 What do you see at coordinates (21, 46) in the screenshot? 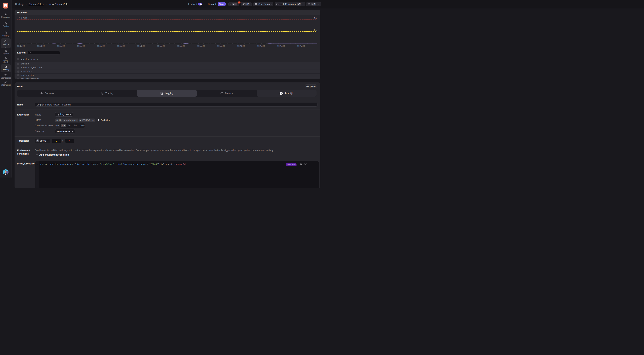
I see `svg-text: 08:19:00` at bounding box center [21, 46].